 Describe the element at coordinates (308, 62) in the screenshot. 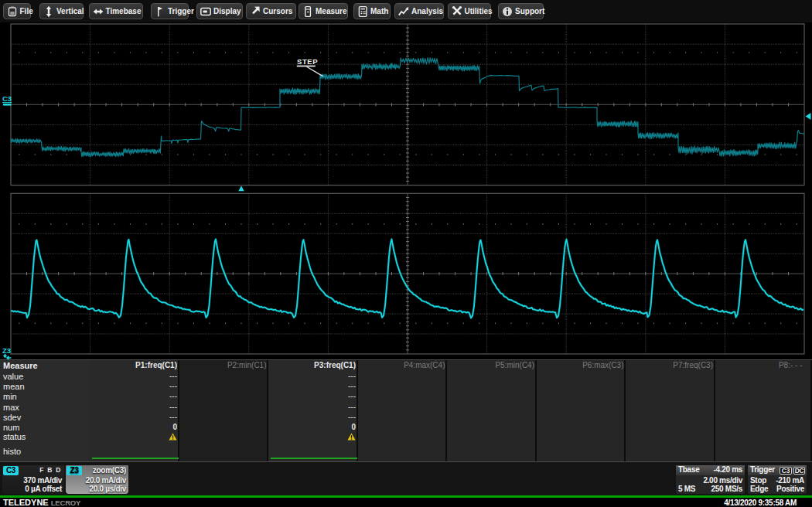

I see `svg-text: STEP` at that location.